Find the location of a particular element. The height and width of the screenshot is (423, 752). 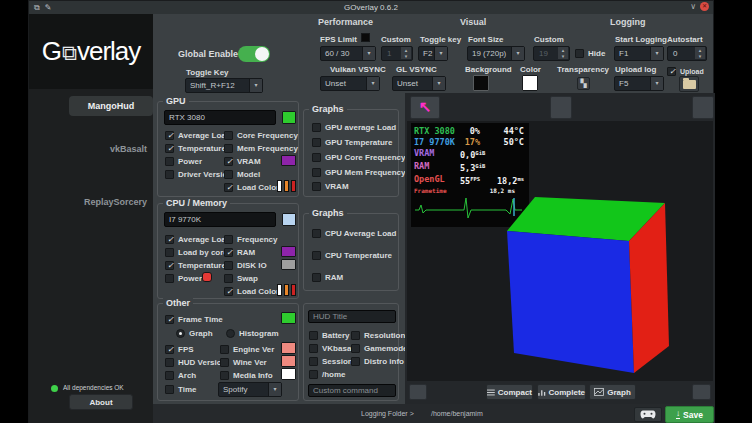

cpu-power-color-swatch is located at coordinates (207, 277).